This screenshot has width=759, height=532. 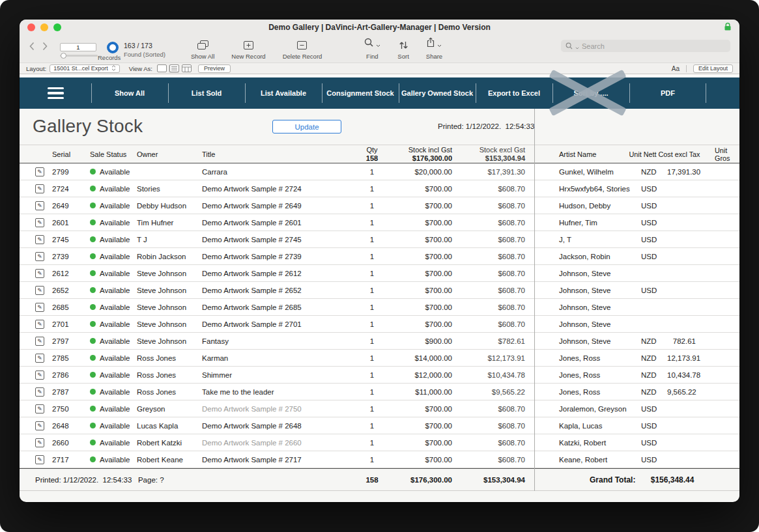 I want to click on nav-item-show-all: Show All, so click(x=130, y=93).